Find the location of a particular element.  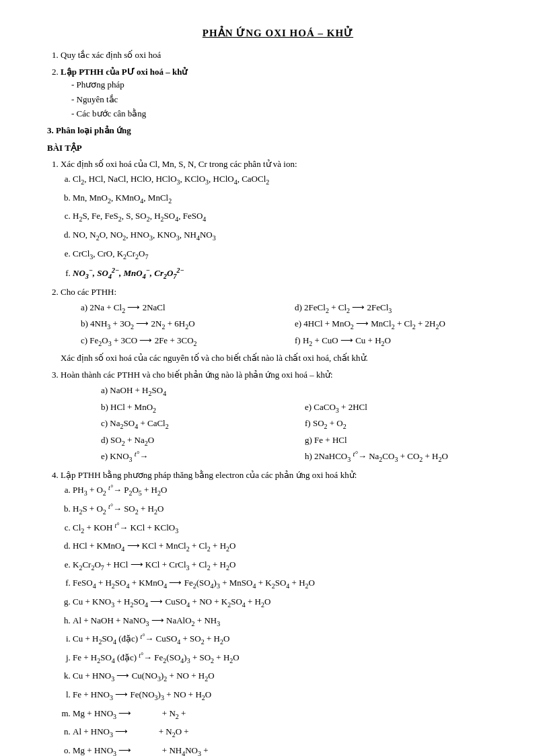

p3a: a) NaOH + H2SO4 is located at coordinates (203, 392).